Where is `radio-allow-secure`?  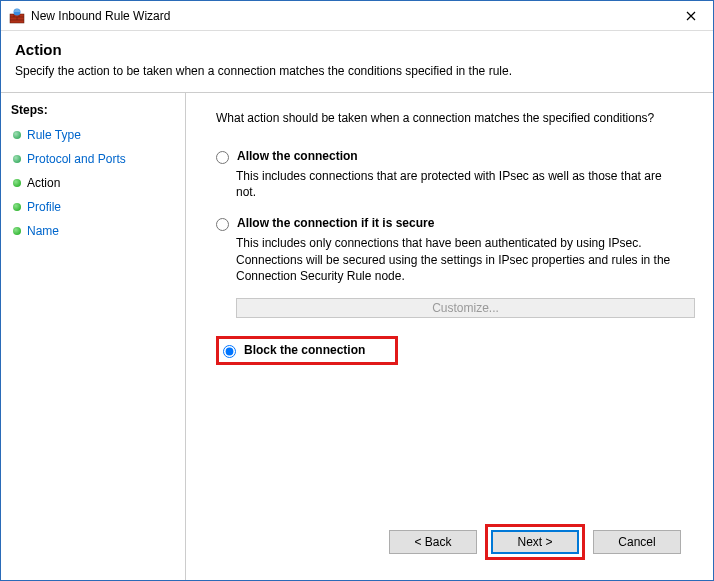
radio-allow-secure is located at coordinates (222, 224).